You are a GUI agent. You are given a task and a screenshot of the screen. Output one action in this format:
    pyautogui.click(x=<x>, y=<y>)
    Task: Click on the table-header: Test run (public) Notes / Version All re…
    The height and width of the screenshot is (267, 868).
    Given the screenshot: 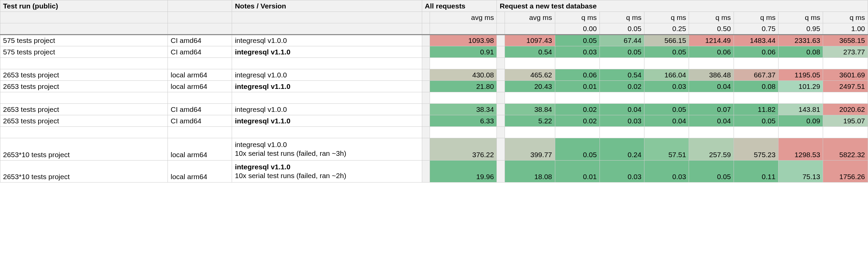 What is the action you would take?
    pyautogui.click(x=434, y=18)
    